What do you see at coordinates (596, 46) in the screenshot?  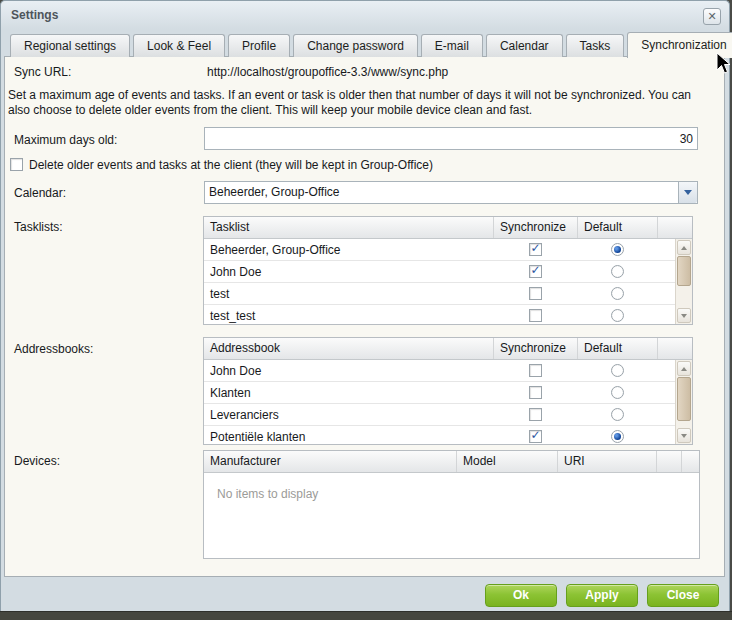 I see `tab-tasks: Tasks` at bounding box center [596, 46].